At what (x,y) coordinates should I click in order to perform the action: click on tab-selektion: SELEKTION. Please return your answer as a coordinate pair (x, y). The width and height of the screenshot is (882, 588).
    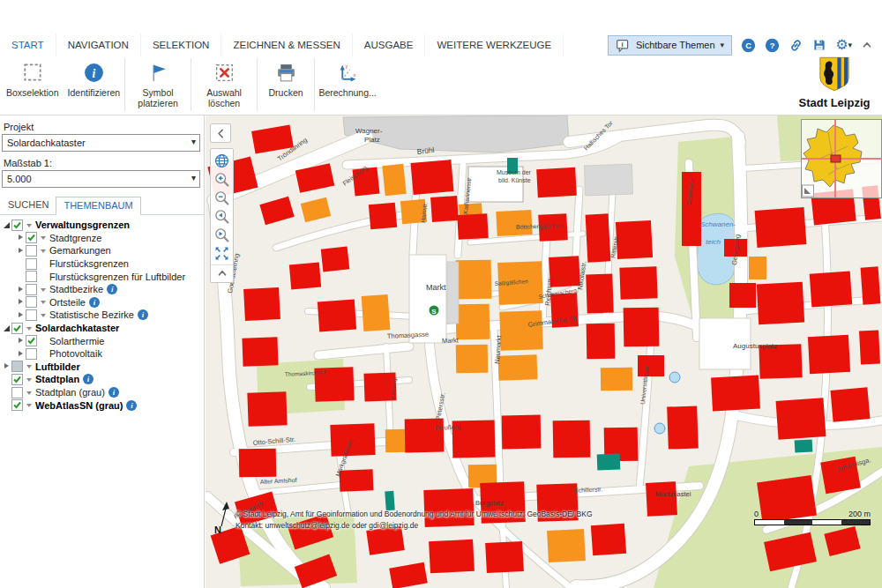
    Looking at the image, I should click on (182, 45).